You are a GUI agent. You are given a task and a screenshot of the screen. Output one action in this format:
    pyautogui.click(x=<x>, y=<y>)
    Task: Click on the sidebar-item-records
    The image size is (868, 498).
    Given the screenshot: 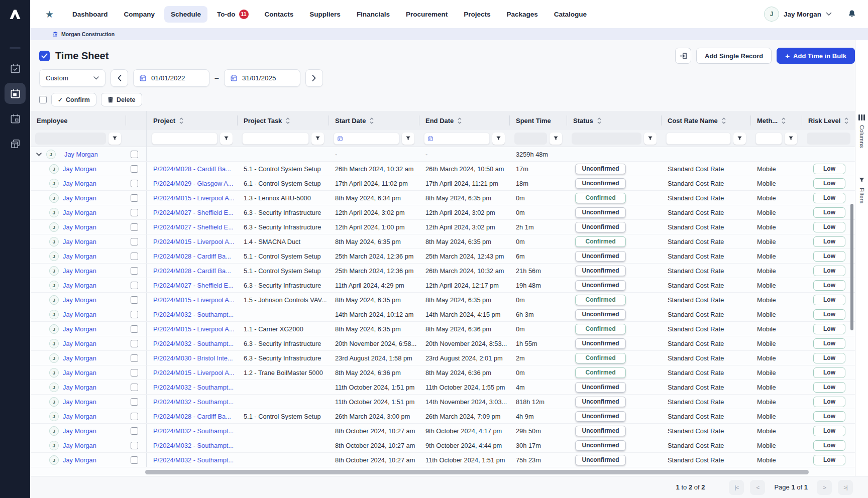 What is the action you would take?
    pyautogui.click(x=15, y=144)
    